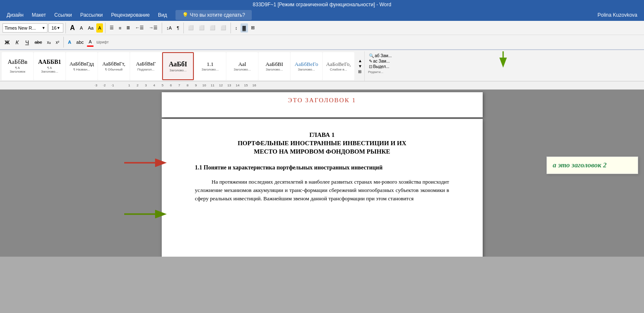  Describe the element at coordinates (178, 28) in the screenshot. I see `show-marks-button: ¶` at that location.